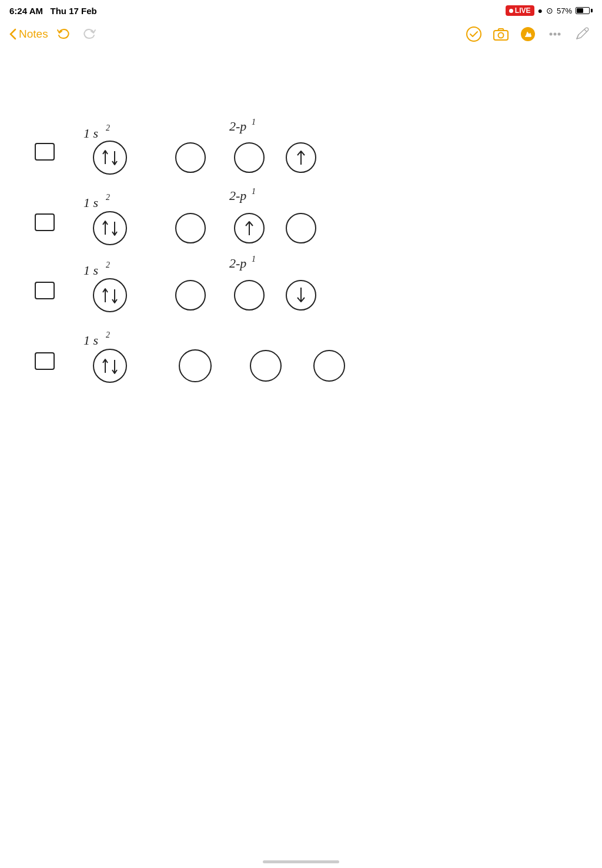  What do you see at coordinates (63, 34) in the screenshot?
I see `undo-button` at bounding box center [63, 34].